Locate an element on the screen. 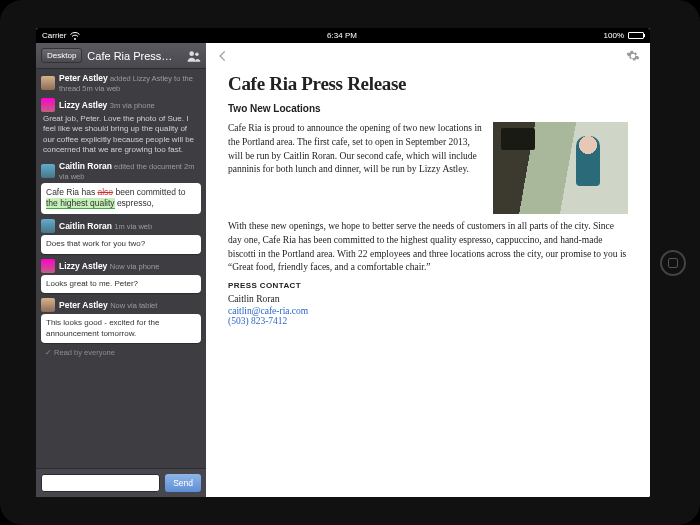 The height and width of the screenshot is (525, 700). thread-item: Peter Astley Now via tablet This looks g… is located at coordinates (121, 320).